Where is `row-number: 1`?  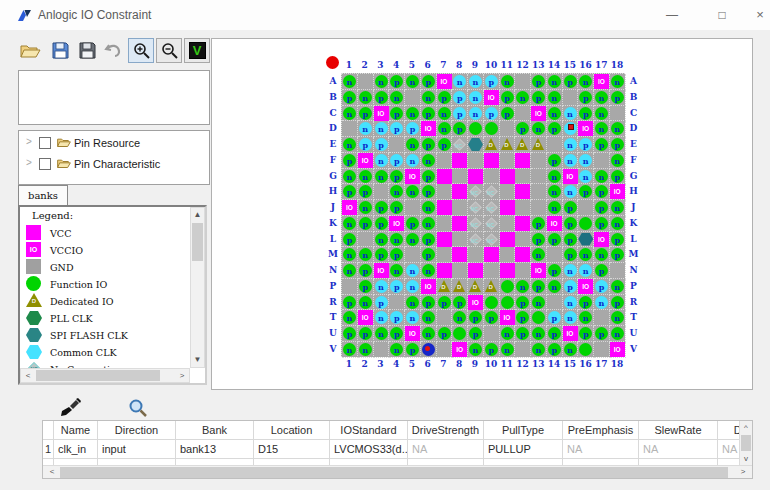 row-number: 1 is located at coordinates (48, 450).